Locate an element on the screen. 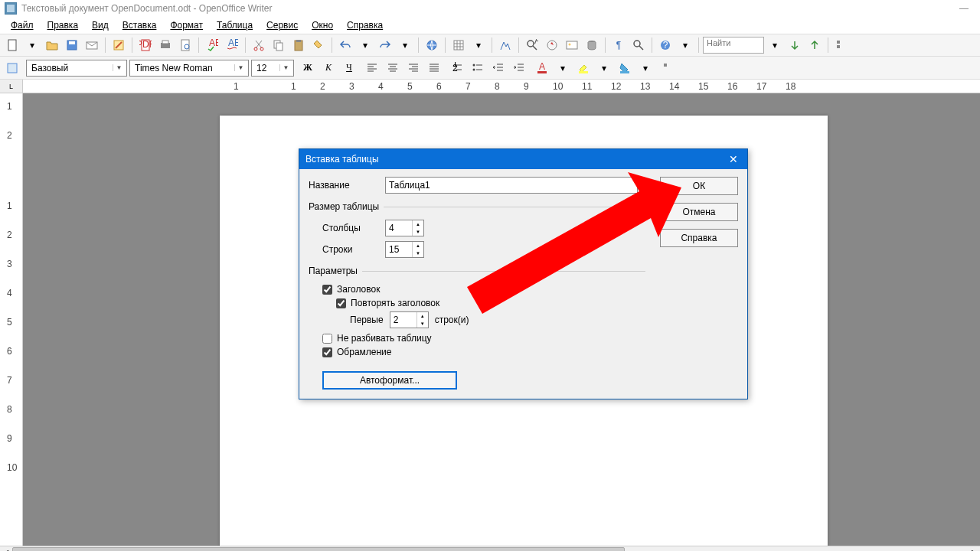 The height and width of the screenshot is (551, 980). navigator-button is located at coordinates (552, 45).